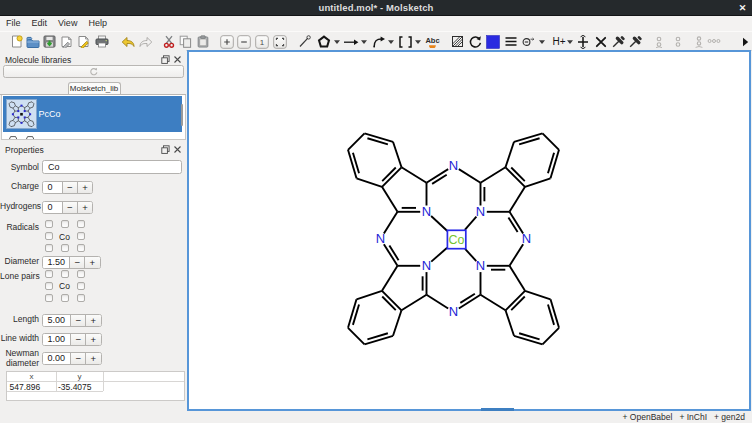  What do you see at coordinates (457, 240) in the screenshot?
I see `central-atom-label-co: Co` at bounding box center [457, 240].